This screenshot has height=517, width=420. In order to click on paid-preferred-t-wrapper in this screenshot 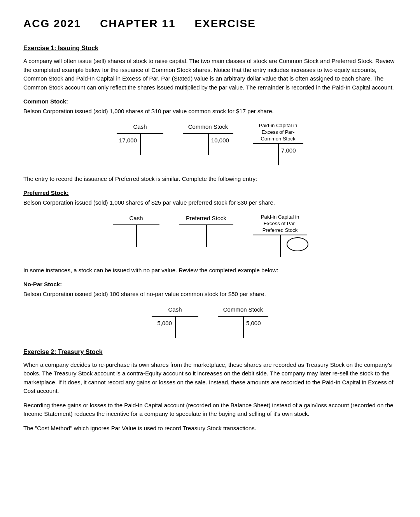, I will do `click(280, 246)`.